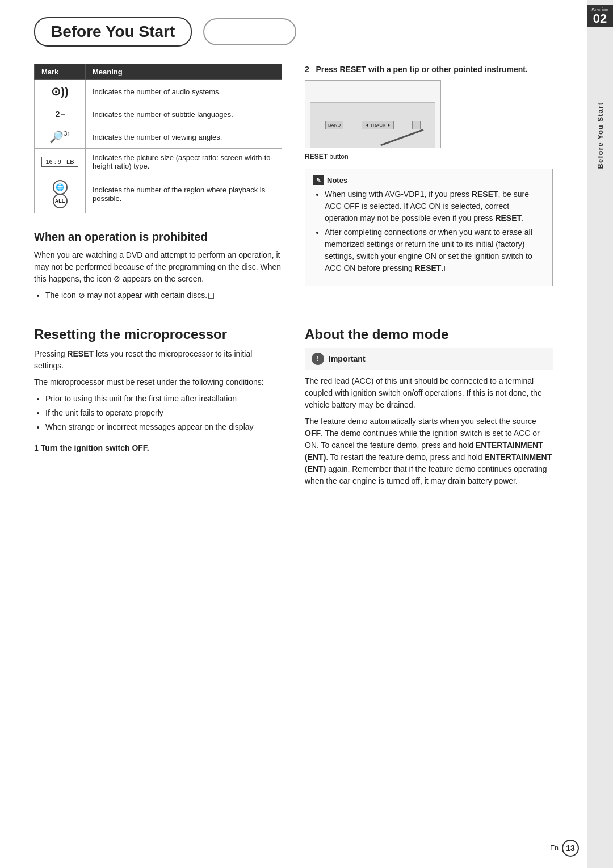  What do you see at coordinates (184, 92) in the screenshot?
I see `meaning-cell: Indicates the number of audio systems.` at bounding box center [184, 92].